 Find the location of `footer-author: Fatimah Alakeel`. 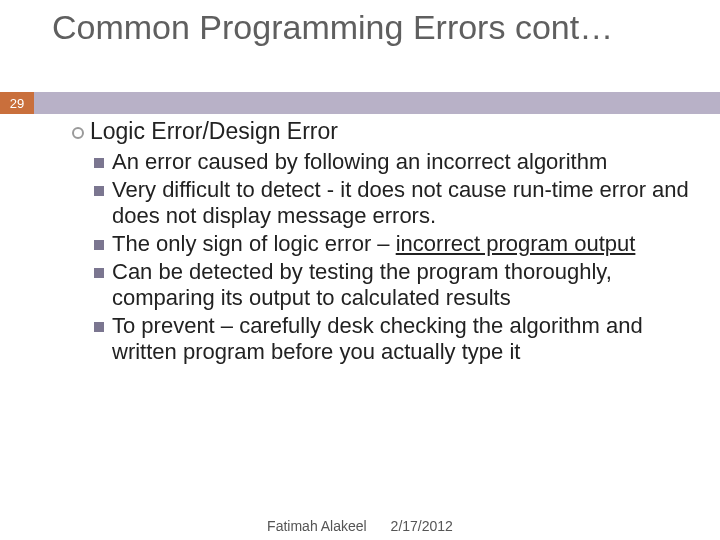

footer-author: Fatimah Alakeel is located at coordinates (317, 526).